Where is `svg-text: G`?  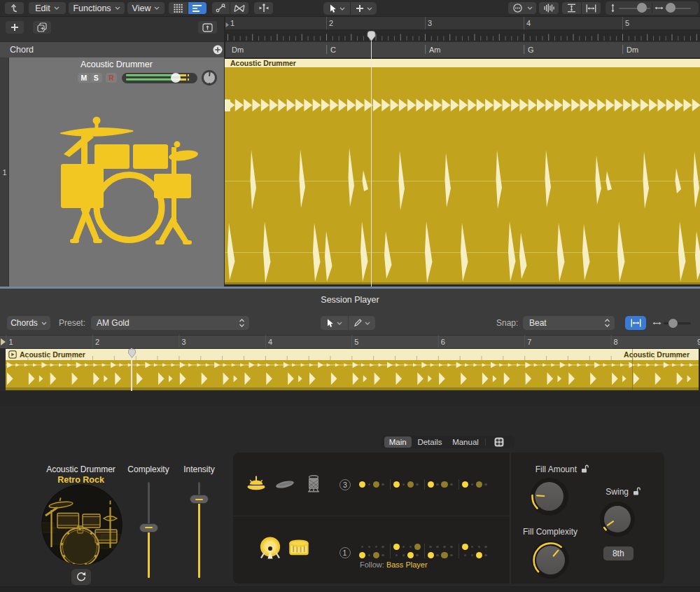 svg-text: G is located at coordinates (531, 50).